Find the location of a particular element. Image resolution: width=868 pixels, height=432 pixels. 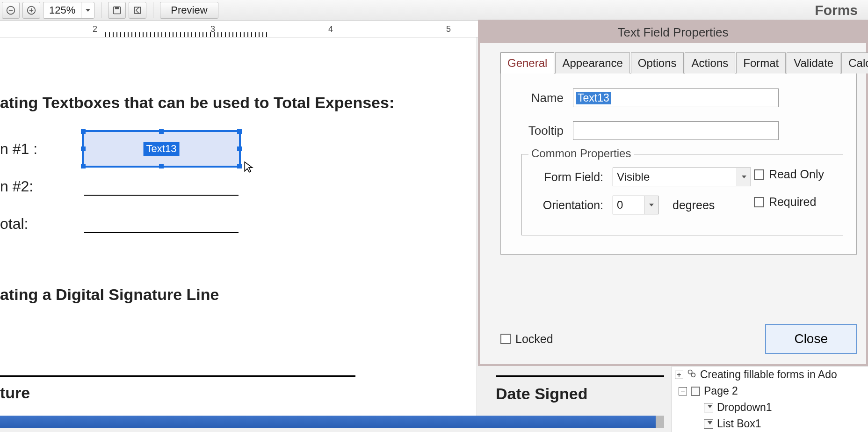

tab-actions: Actions is located at coordinates (710, 63).